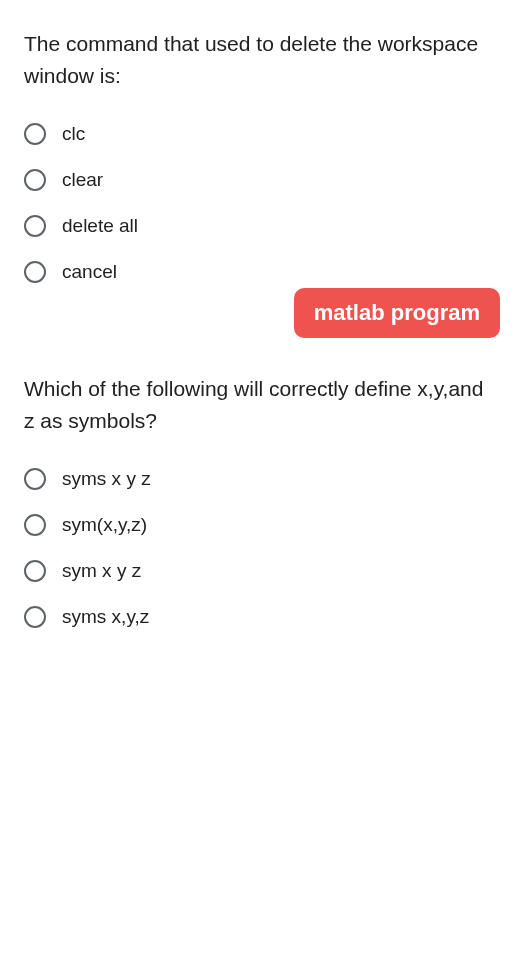 This screenshot has height=968, width=514. I want to click on option-label: syms x,y,z, so click(106, 617).